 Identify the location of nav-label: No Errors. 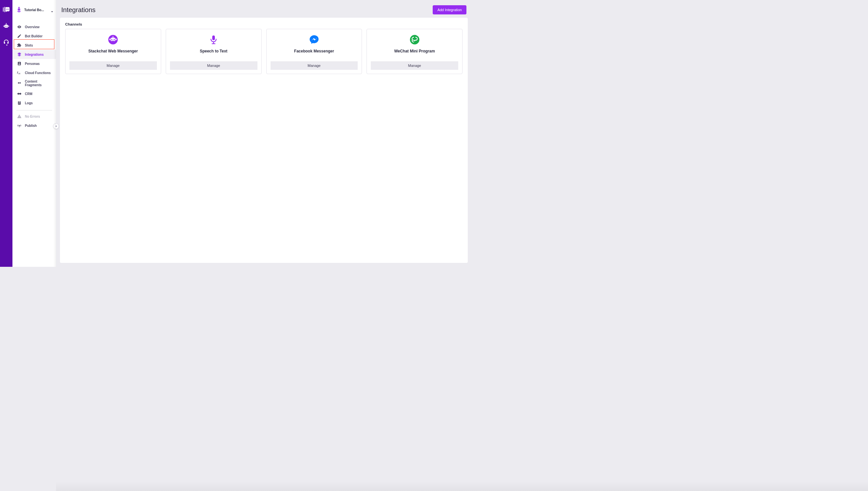
(32, 117).